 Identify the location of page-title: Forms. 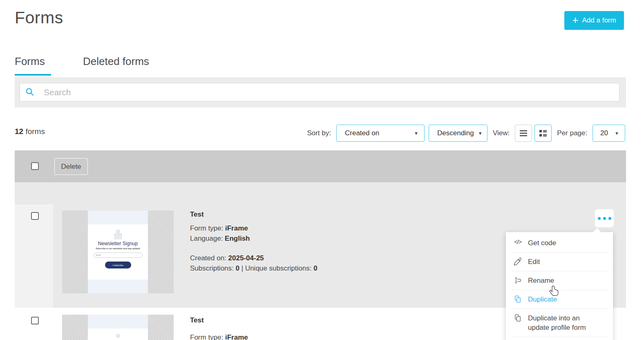
(39, 18).